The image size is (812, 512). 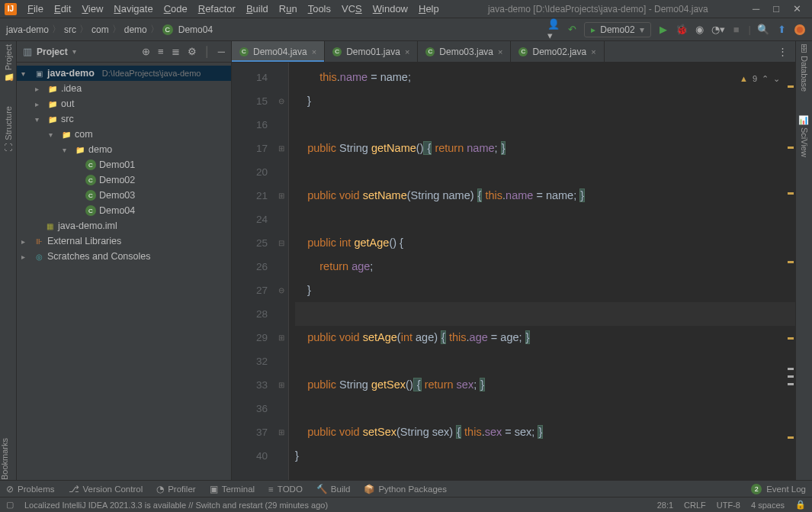 What do you see at coordinates (278, 52) in the screenshot?
I see `tab-demo04: CDemo04.java×` at bounding box center [278, 52].